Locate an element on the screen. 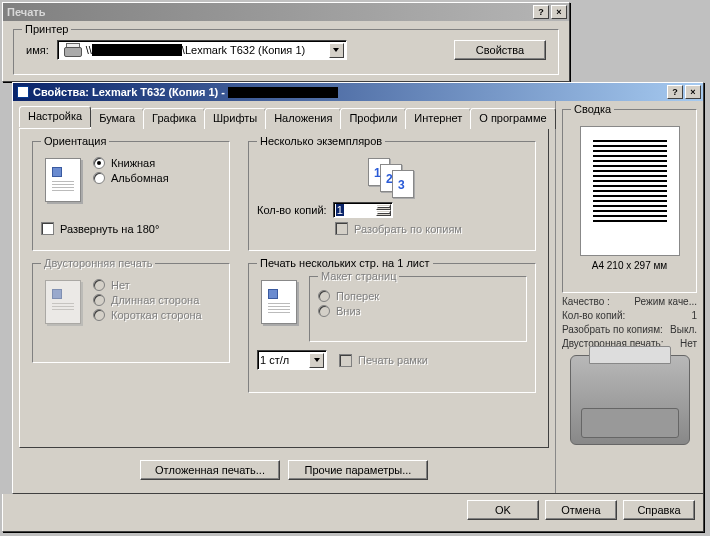 The image size is (710, 536). ok-button: OK is located at coordinates (503, 510).